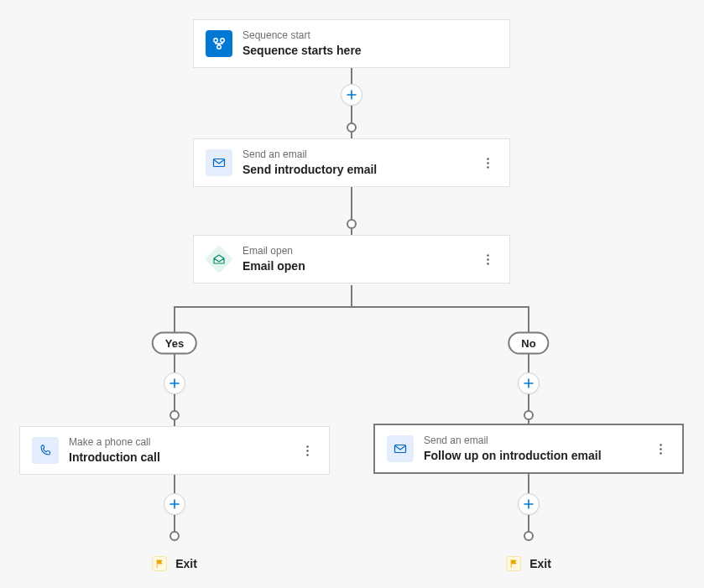 The width and height of the screenshot is (704, 588). Describe the element at coordinates (352, 163) in the screenshot. I see `send-email-node: Send an email Send introductory email` at that location.